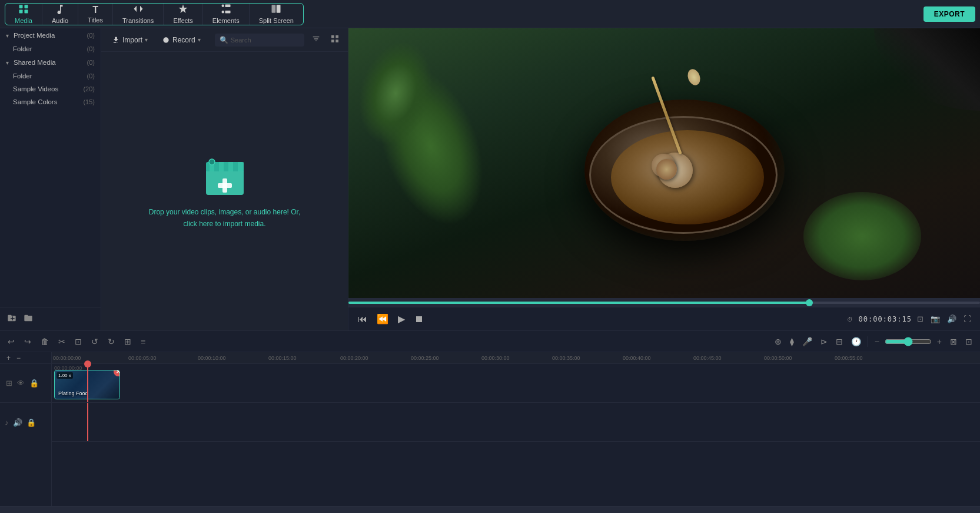 Image resolution: width=980 pixels, height=513 pixels. What do you see at coordinates (265, 40) in the screenshot?
I see `search-input` at bounding box center [265, 40].